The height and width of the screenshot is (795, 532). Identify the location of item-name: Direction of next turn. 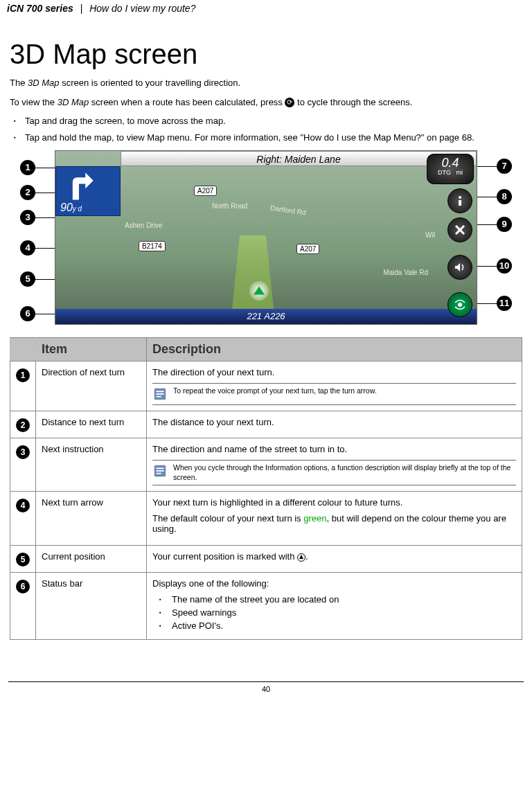
(91, 386).